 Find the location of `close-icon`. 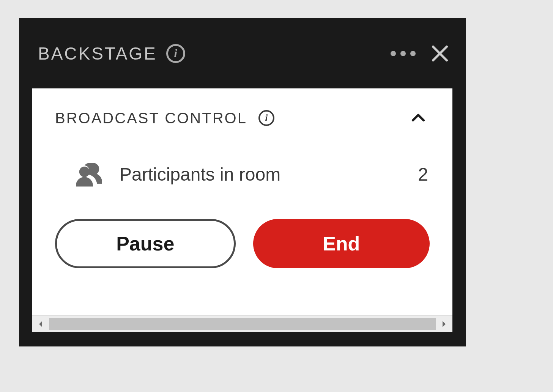

close-icon is located at coordinates (440, 54).